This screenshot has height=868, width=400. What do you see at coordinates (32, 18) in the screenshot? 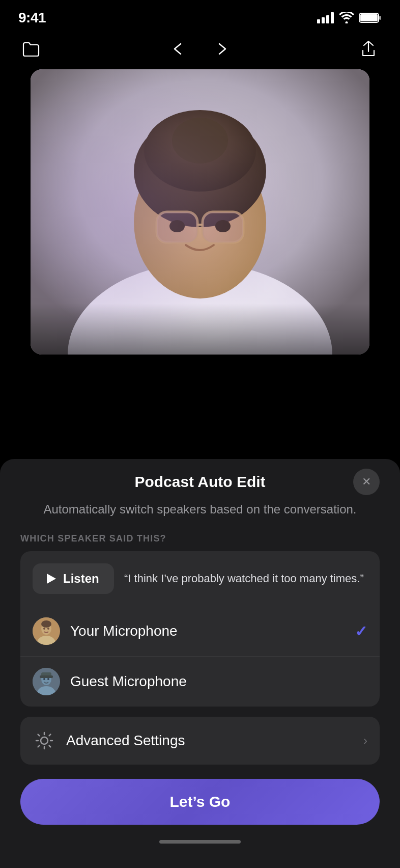
I see `status-time: 9:41` at bounding box center [32, 18].